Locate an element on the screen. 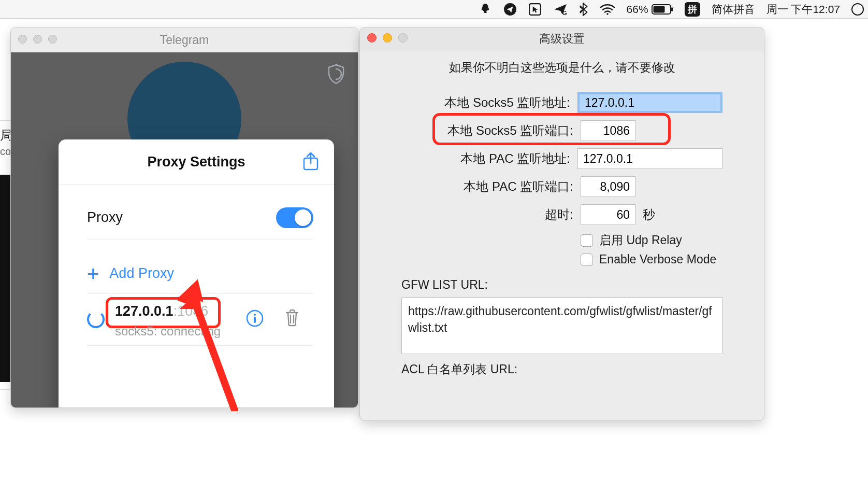 Image resolution: width=868 pixels, height=478 pixels. clock-label: 周一 下午12:07 is located at coordinates (803, 9).